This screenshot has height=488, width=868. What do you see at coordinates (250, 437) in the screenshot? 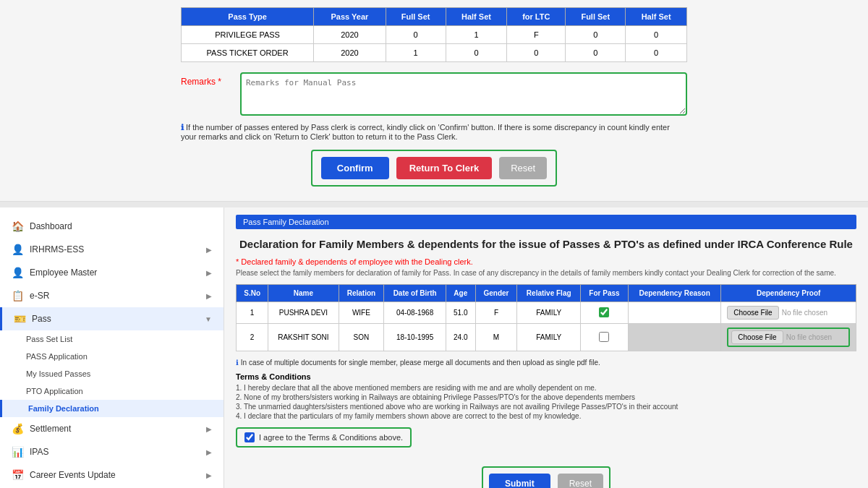
I see `agree-checkbox` at bounding box center [250, 437].